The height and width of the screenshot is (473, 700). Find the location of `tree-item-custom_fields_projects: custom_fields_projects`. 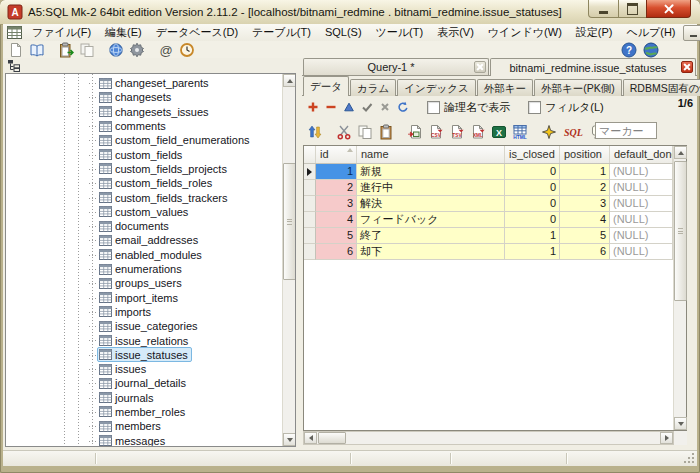

tree-item-custom_fields_projects: custom_fields_projects is located at coordinates (144, 169).